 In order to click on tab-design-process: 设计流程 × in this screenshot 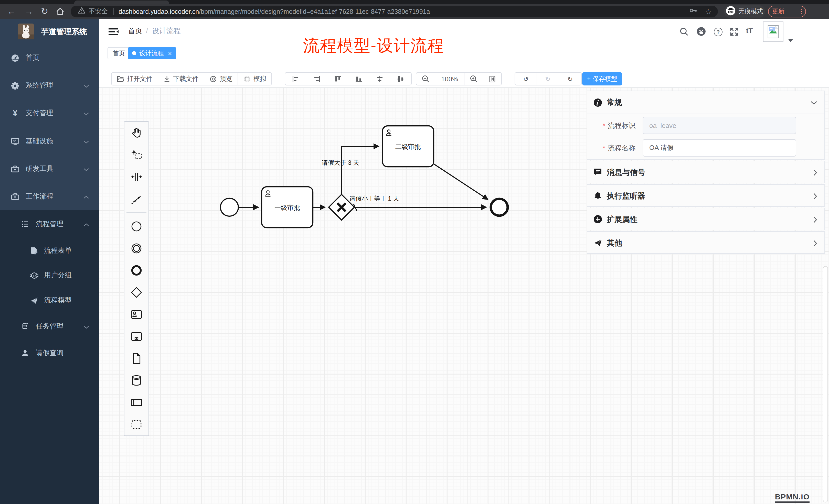, I will do `click(152, 53)`.